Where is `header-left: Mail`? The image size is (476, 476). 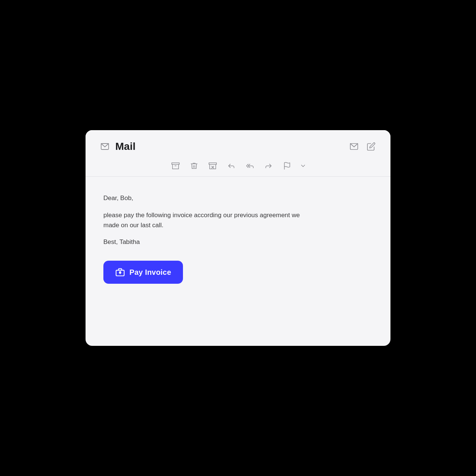 header-left: Mail is located at coordinates (117, 147).